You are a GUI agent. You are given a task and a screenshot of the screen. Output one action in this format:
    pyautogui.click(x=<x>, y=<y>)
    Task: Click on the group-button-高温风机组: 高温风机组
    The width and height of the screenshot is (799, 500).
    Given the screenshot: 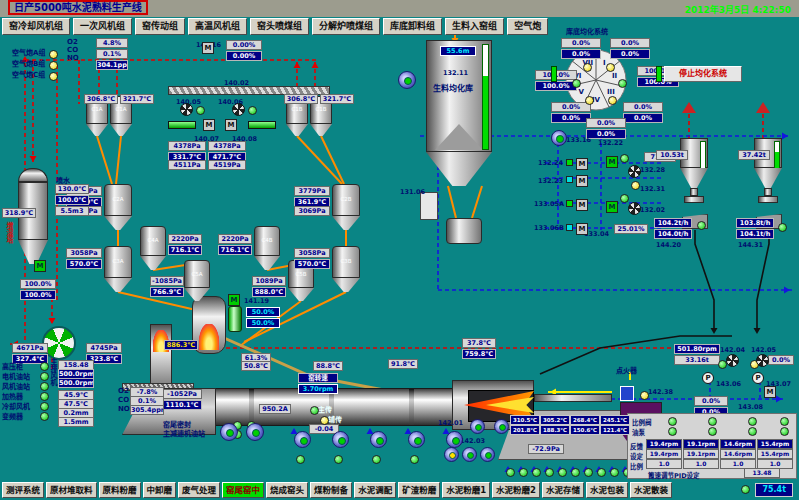 What is the action you would take?
    pyautogui.click(x=218, y=26)
    